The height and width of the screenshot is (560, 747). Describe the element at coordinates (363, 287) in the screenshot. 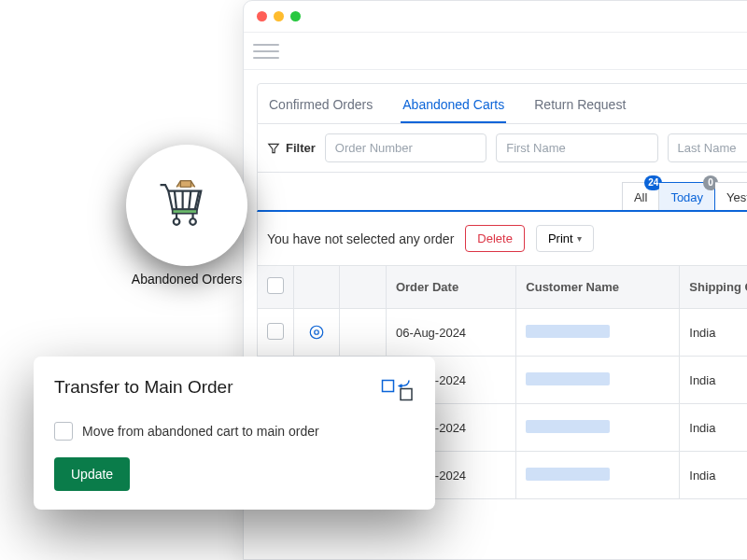

I see `col-id` at that location.